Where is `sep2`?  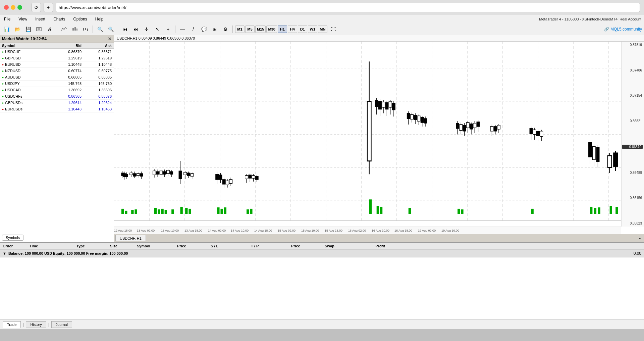
sep2 is located at coordinates (93, 29).